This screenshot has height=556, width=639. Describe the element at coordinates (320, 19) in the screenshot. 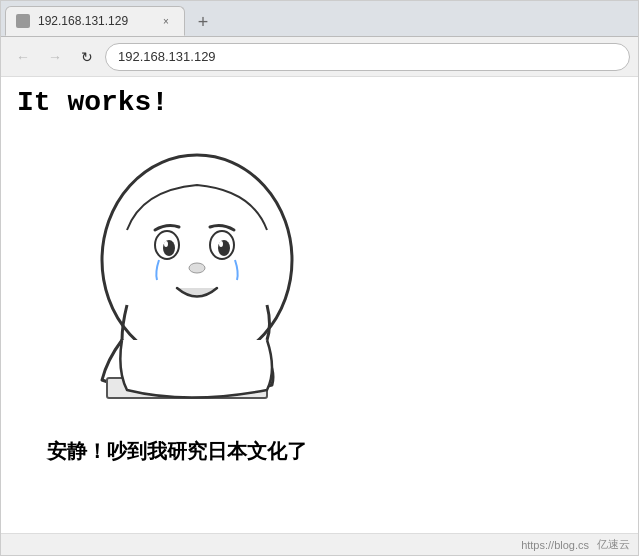

I see `tab-bar: 192.168.131.129 × +` at that location.